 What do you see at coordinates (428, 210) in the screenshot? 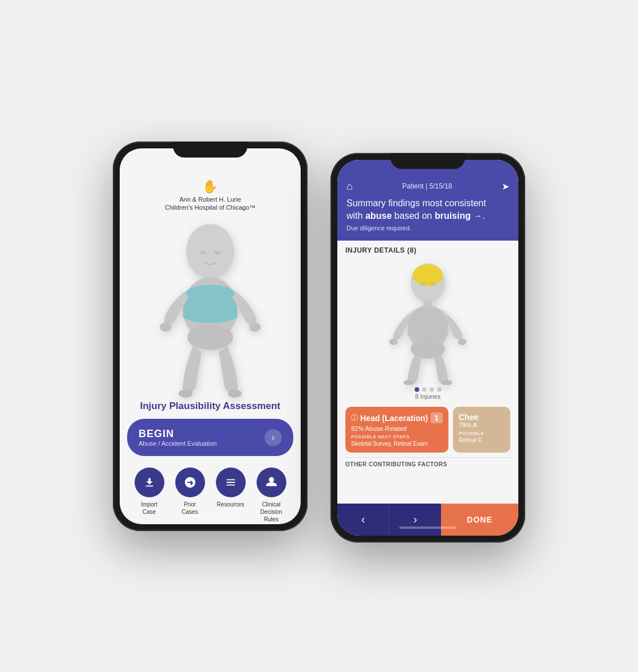
I see `summary-text: Summary findings most consistent with ab…` at bounding box center [428, 210].